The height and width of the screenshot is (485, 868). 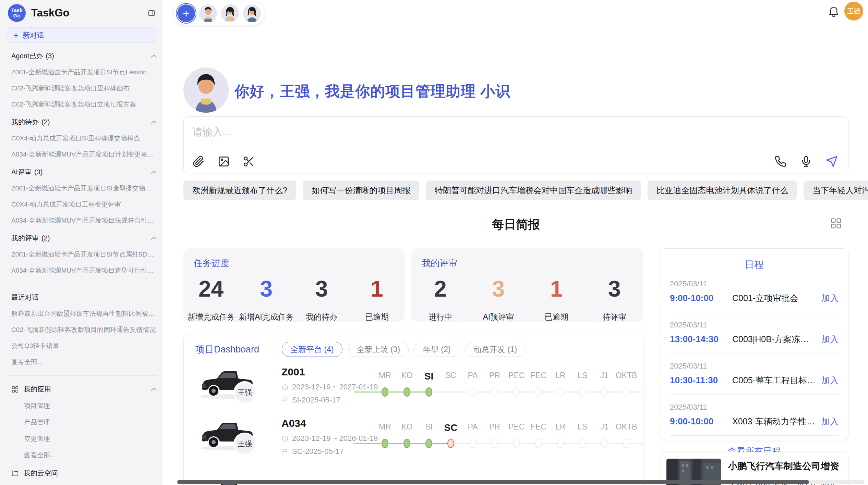 I want to click on send-icon, so click(x=832, y=162).